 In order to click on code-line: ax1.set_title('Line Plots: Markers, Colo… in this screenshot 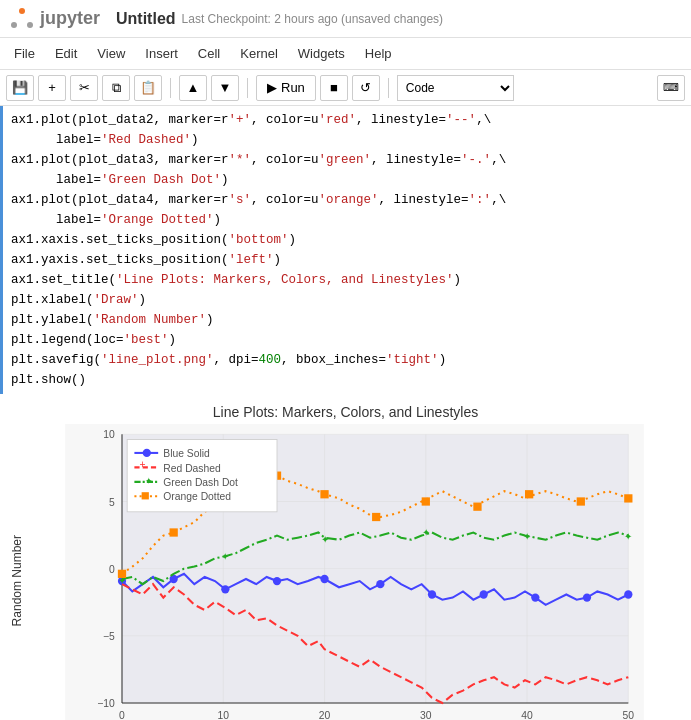, I will do `click(351, 280)`.